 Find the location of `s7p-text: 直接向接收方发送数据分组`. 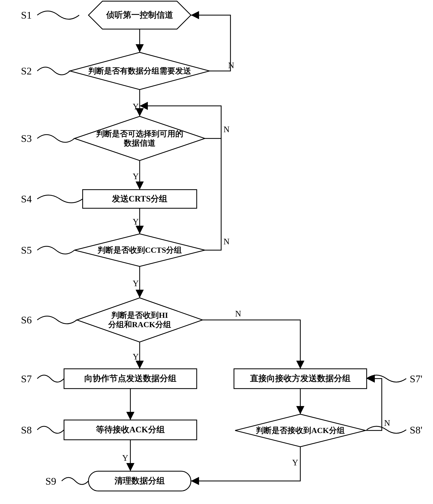

s7p-text: 直接向接收方发送数据分组 is located at coordinates (300, 378).